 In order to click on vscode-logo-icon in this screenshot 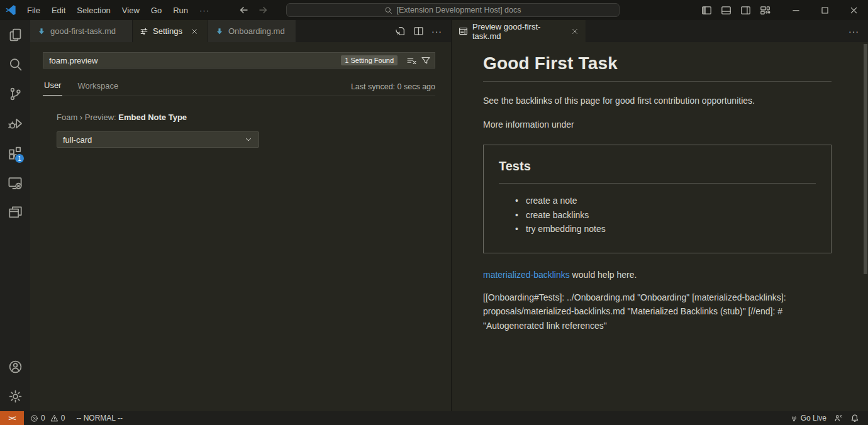, I will do `click(11, 10)`.